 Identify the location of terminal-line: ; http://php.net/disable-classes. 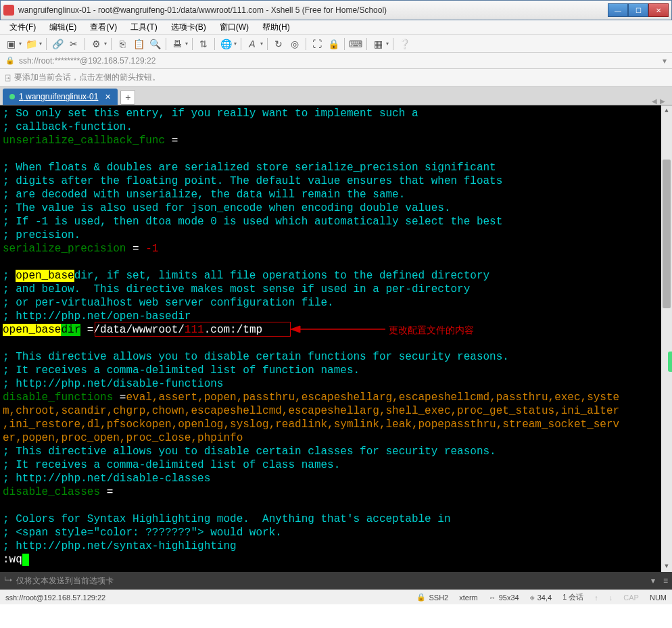
(336, 479).